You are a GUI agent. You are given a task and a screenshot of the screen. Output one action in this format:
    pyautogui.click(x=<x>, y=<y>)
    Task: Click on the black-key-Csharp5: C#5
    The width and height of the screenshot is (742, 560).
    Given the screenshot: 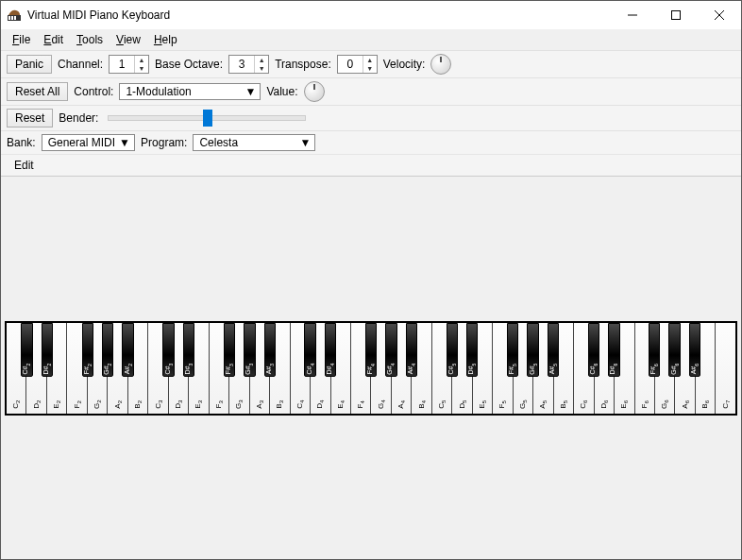 What is the action you would take?
    pyautogui.click(x=452, y=350)
    